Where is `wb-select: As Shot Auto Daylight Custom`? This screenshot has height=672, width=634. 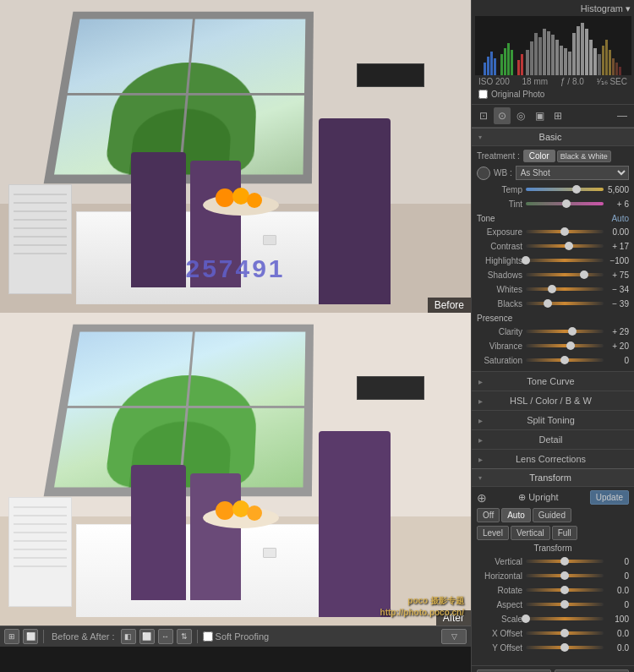
wb-select: As Shot Auto Daylight Custom is located at coordinates (572, 172).